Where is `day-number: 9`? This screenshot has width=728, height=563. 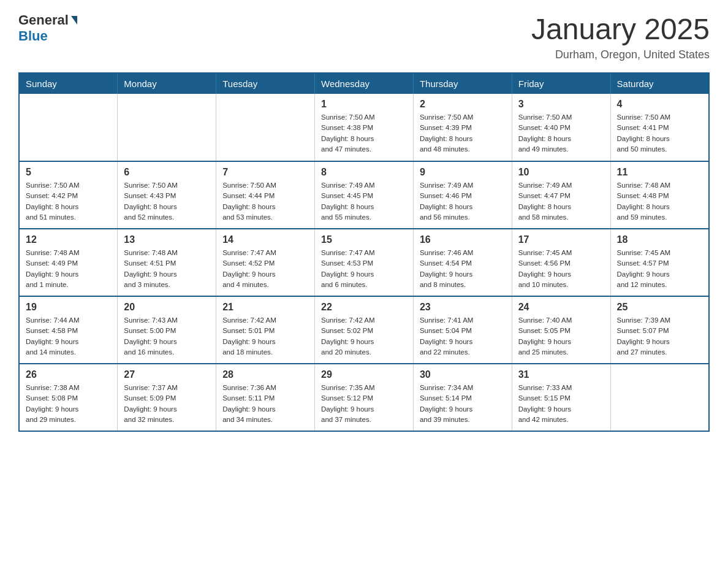
day-number: 9 is located at coordinates (463, 172).